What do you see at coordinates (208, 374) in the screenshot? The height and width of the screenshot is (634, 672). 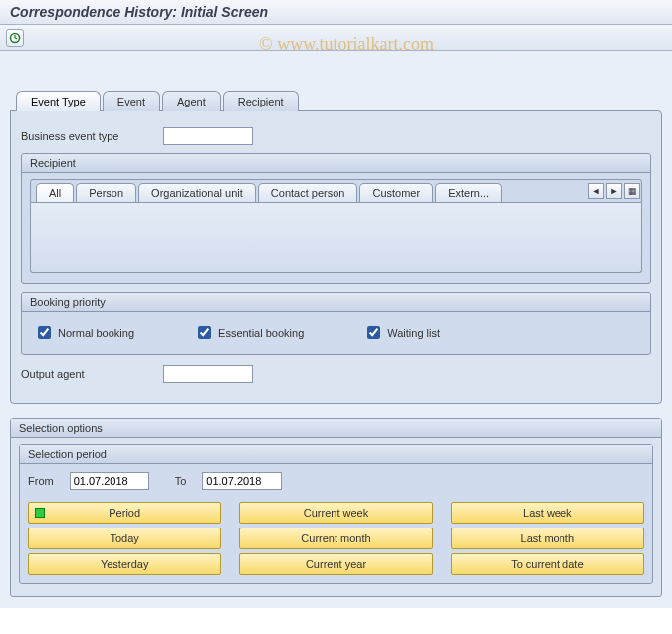 I see `output-agent-input` at bounding box center [208, 374].